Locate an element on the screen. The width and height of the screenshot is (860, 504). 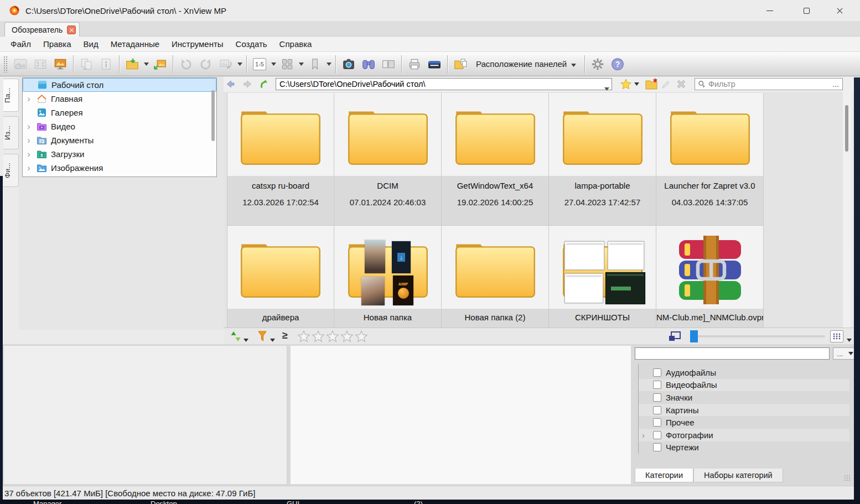
up-button is located at coordinates (264, 84).